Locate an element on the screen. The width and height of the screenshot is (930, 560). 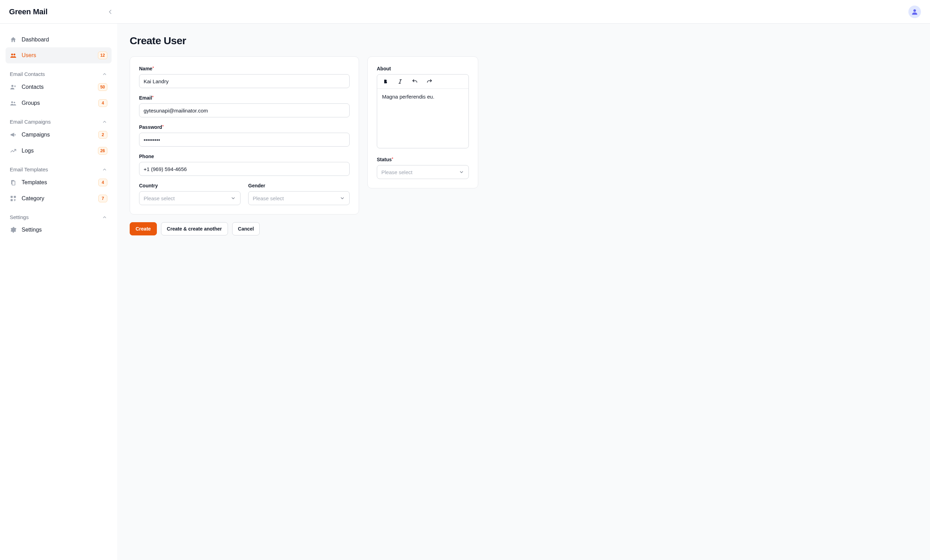
field-password: Password* is located at coordinates (244, 136).